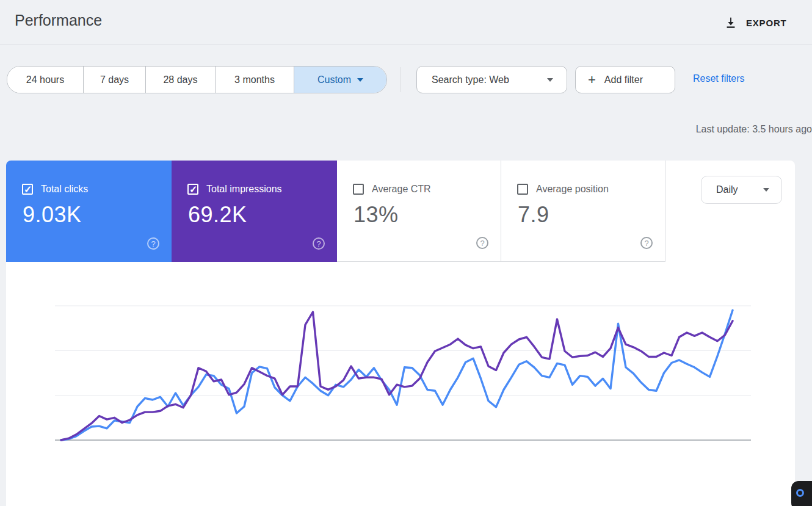 The width and height of the screenshot is (812, 506). I want to click on tab-label: Custom, so click(335, 80).